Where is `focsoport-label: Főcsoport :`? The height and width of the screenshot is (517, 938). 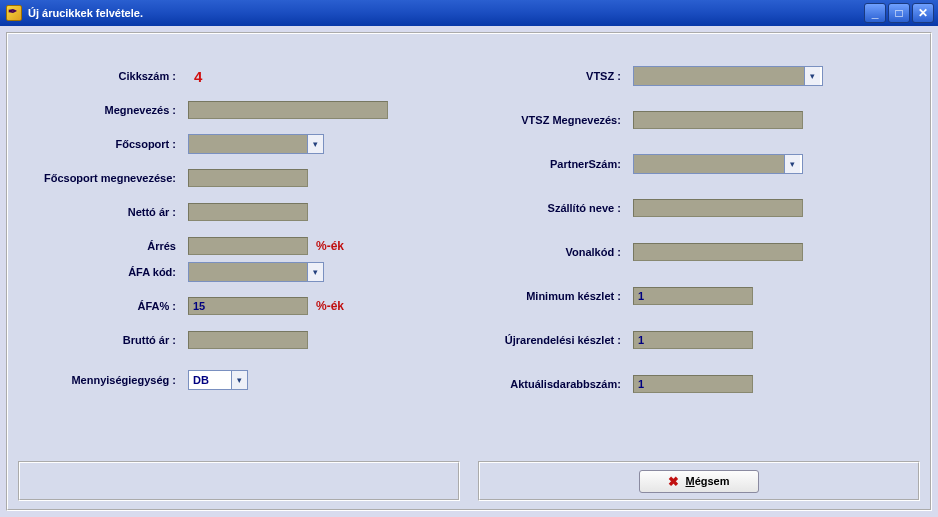
focsoport-label: Főcsoport : is located at coordinates (103, 144).